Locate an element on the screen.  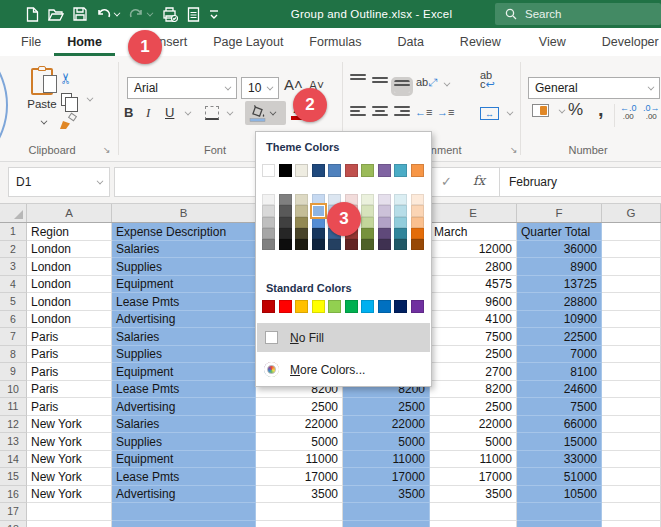
cell-F17 is located at coordinates (560, 512).